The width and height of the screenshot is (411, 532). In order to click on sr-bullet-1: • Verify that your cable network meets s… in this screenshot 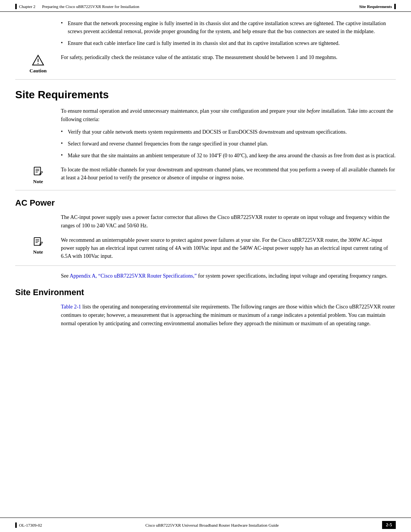, I will do `click(228, 132)`.